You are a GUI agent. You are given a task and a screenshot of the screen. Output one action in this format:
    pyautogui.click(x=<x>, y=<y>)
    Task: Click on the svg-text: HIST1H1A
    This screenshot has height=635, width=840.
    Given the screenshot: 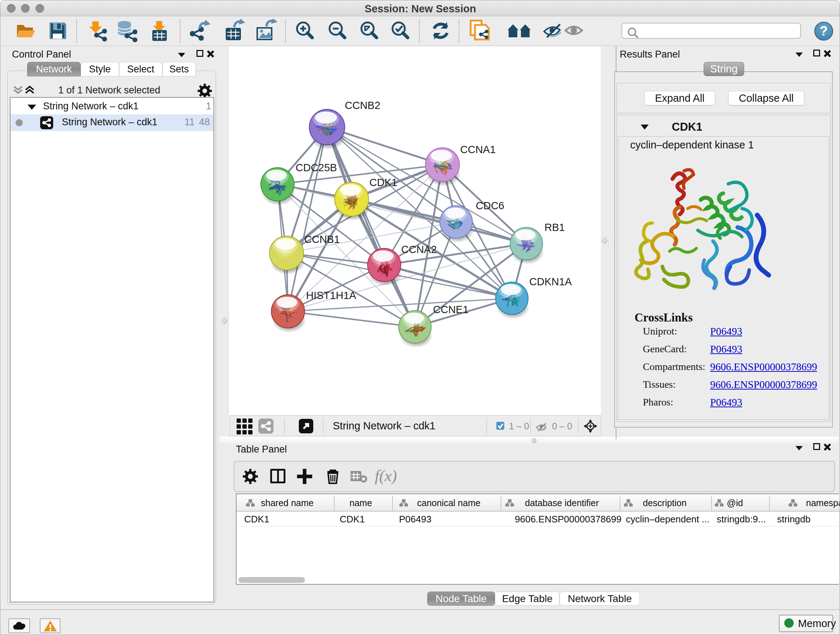 What is the action you would take?
    pyautogui.click(x=331, y=296)
    